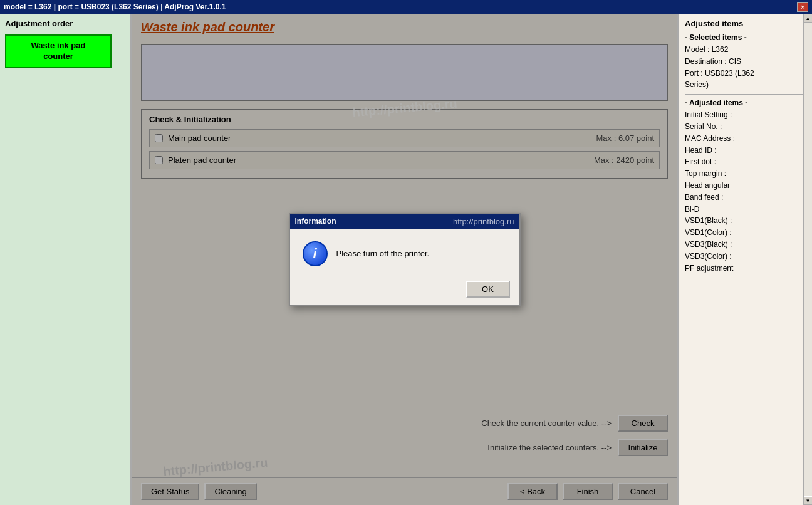 The height and width of the screenshot is (505, 812). I want to click on model-line: Model : L362, so click(746, 50).